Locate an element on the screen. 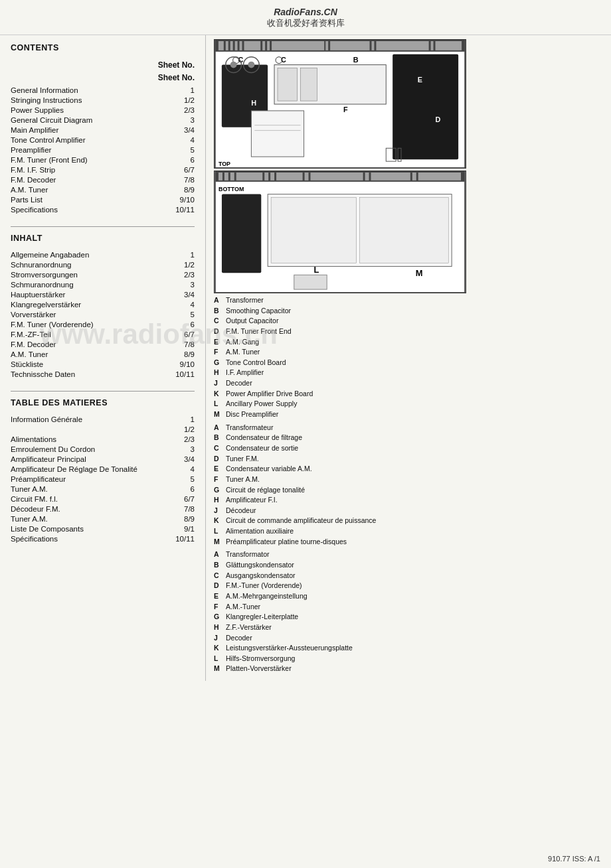 The image size is (611, 868). legend-value: Condensateur de filtrage is located at coordinates (414, 438).